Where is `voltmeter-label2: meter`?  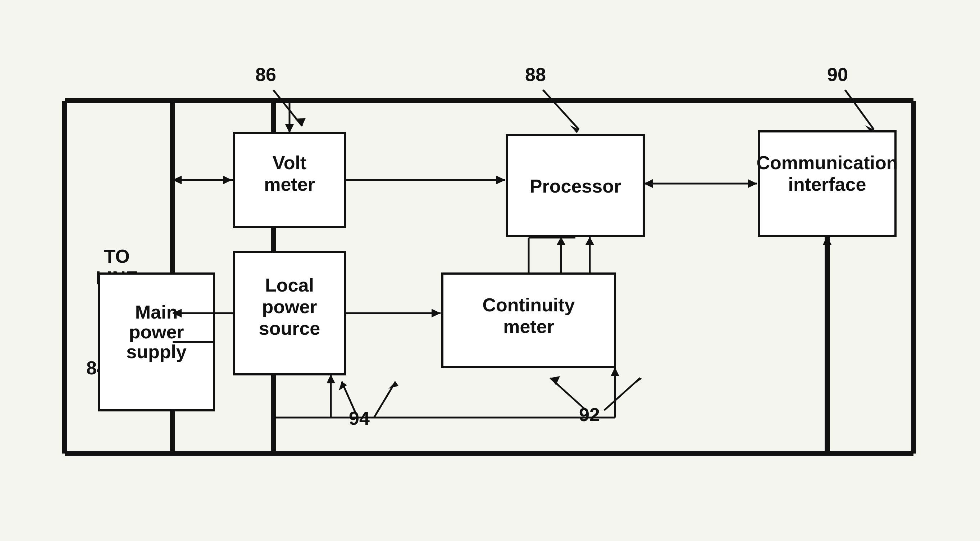 voltmeter-label2: meter is located at coordinates (290, 184).